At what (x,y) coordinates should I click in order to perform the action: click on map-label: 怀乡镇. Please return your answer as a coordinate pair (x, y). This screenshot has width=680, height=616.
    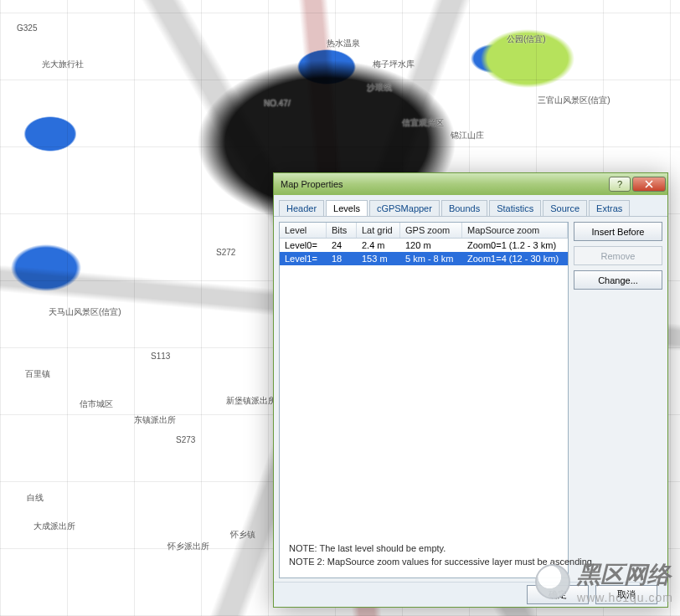
    Looking at the image, I should click on (243, 535).